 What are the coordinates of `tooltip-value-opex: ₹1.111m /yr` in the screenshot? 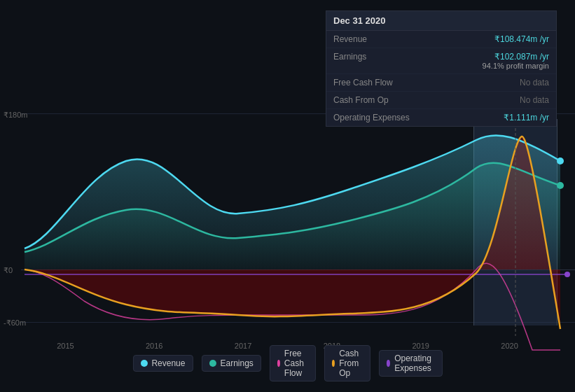 It's located at (527, 118).